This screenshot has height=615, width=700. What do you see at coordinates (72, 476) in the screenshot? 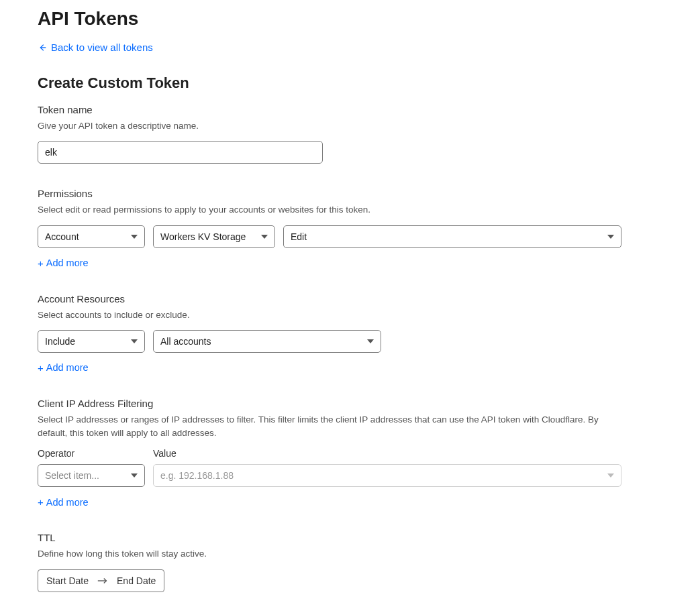
I see `ip-filter-operator-placeholder: Select item...` at bounding box center [72, 476].